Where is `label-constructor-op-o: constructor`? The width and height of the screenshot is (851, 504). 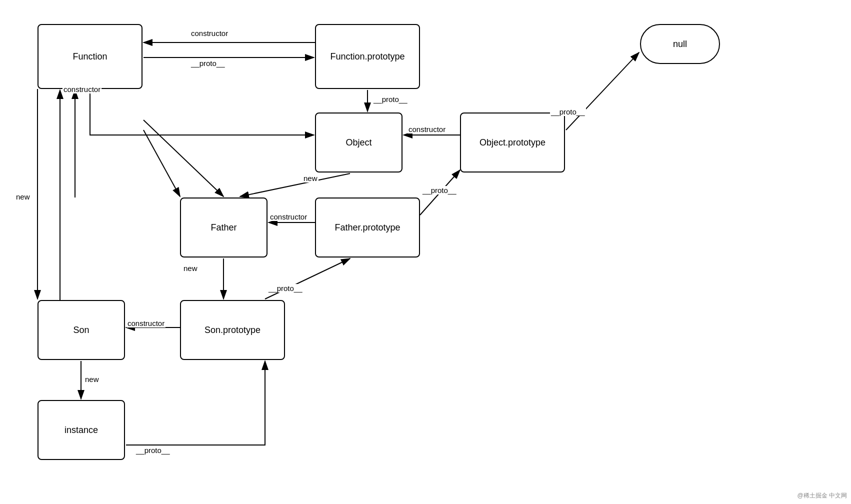 label-constructor-op-o: constructor is located at coordinates (427, 129).